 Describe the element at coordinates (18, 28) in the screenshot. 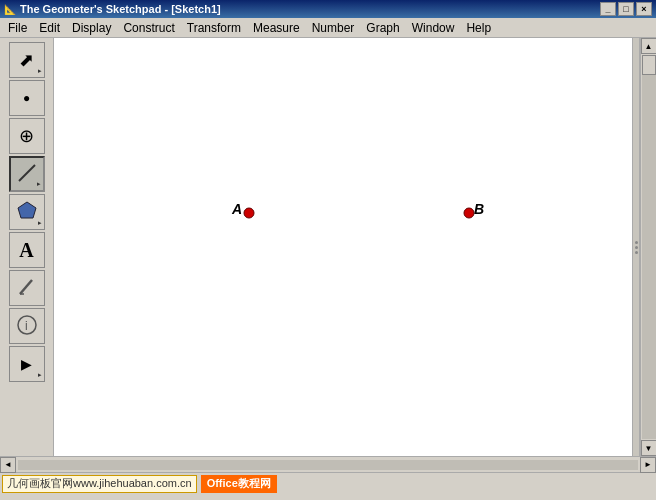

I see `menu-item-file: File` at that location.